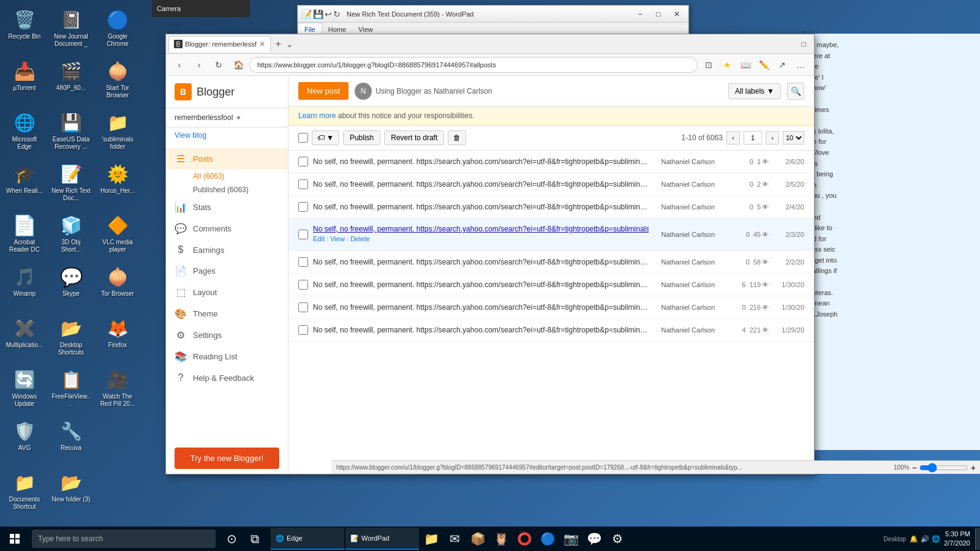 This screenshot has width=980, height=551. I want to click on delete-posts-button: 🗑, so click(457, 138).